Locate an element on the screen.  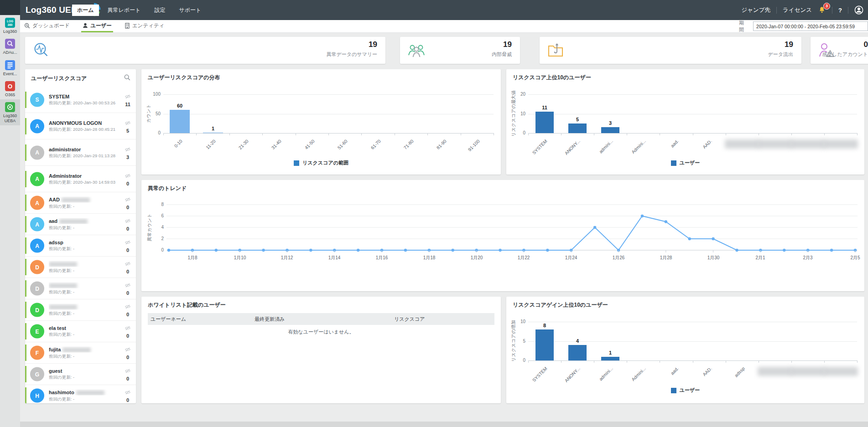
notifications-button: 3 is located at coordinates (822, 10).